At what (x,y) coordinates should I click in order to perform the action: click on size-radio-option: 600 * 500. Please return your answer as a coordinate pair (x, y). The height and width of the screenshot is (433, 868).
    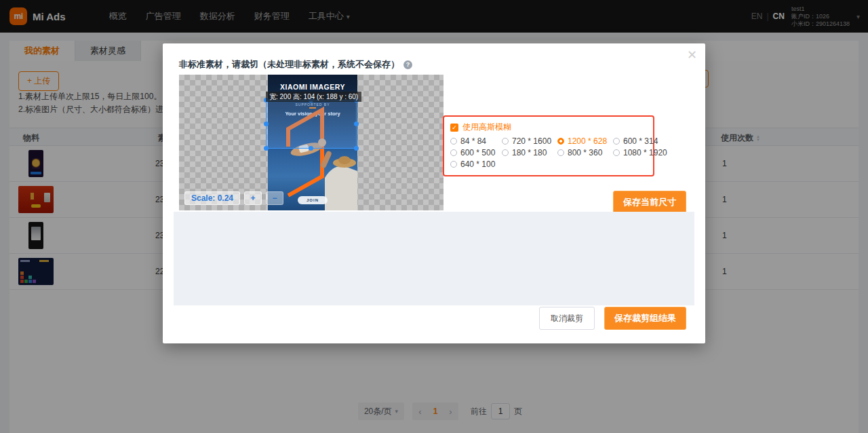
    Looking at the image, I should click on (476, 153).